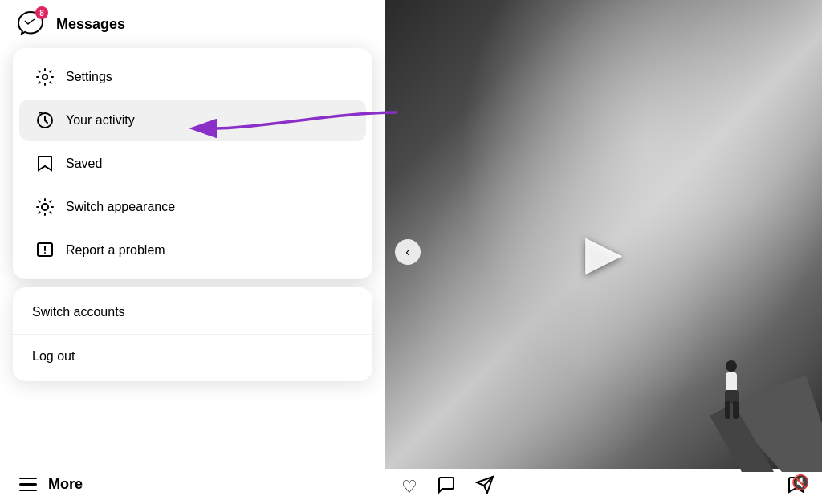 The image size is (822, 504). Describe the element at coordinates (31, 24) in the screenshot. I see `messages-icon-wrap: 8` at that location.